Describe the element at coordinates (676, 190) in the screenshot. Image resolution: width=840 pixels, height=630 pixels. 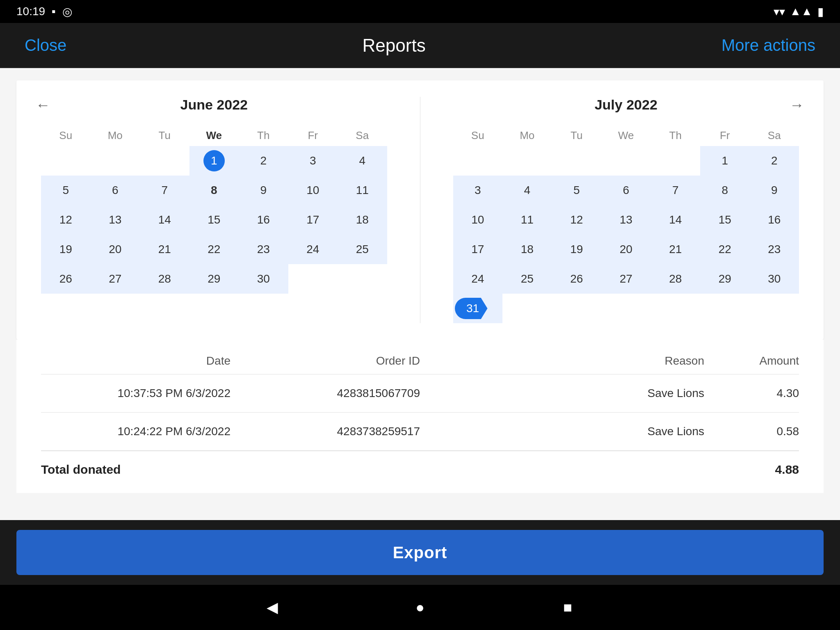
I see `july-day-7: 7` at that location.